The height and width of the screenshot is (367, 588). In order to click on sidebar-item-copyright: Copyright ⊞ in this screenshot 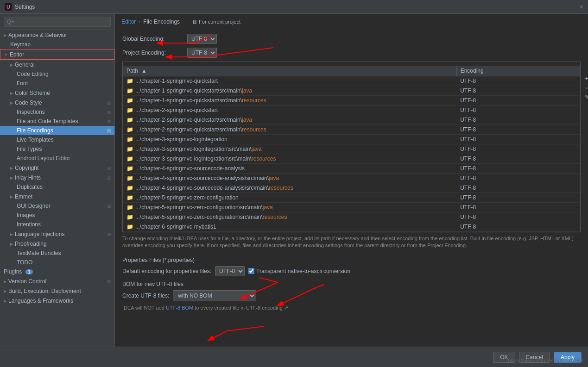, I will do `click(57, 168)`.